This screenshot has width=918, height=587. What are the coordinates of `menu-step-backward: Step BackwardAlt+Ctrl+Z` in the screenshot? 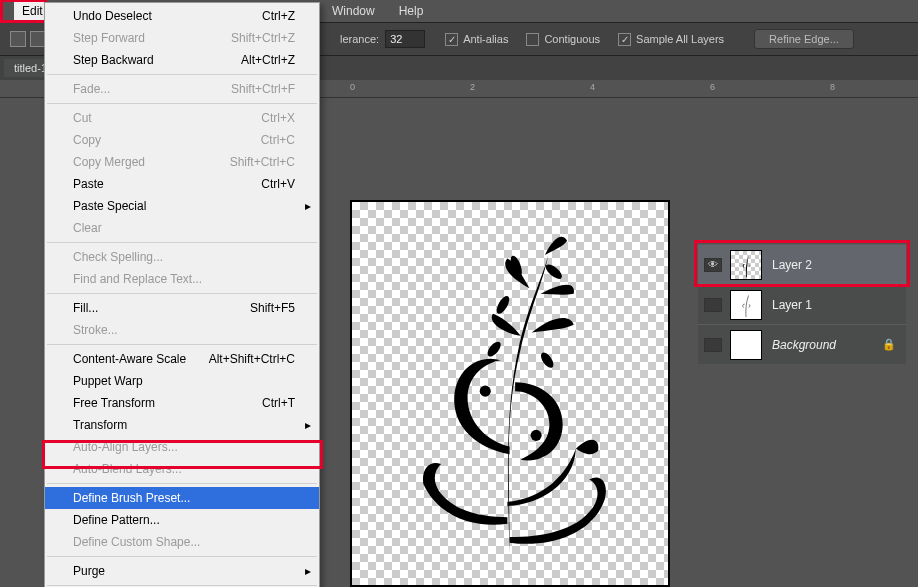 It's located at (182, 60).